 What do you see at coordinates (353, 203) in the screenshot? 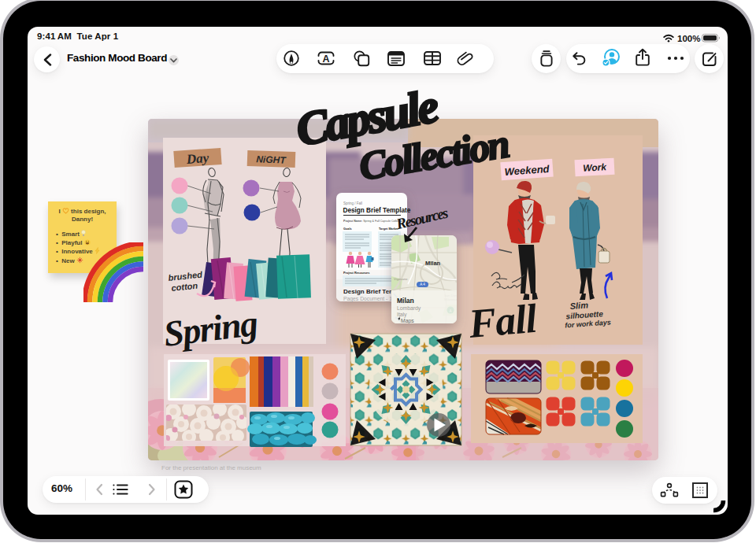
I see `svg-text: Spring / Fall` at bounding box center [353, 203].